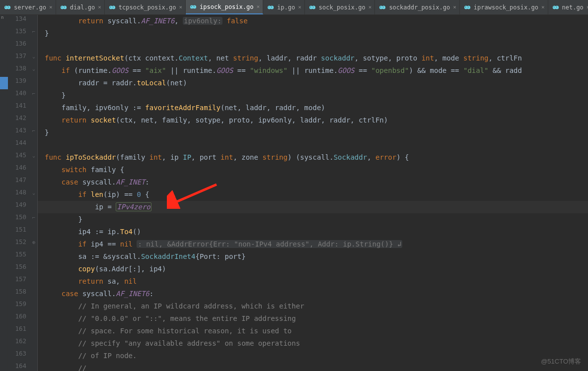 This screenshot has height=371, width=588. What do you see at coordinates (28, 7) in the screenshot?
I see `tab-server-go: server.go ×` at bounding box center [28, 7].